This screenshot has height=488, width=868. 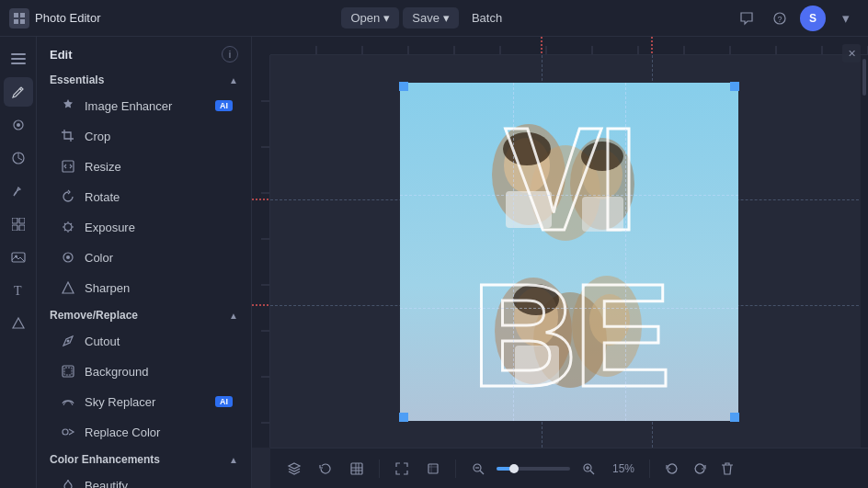 What do you see at coordinates (294, 469) in the screenshot?
I see `layers-button` at bounding box center [294, 469].